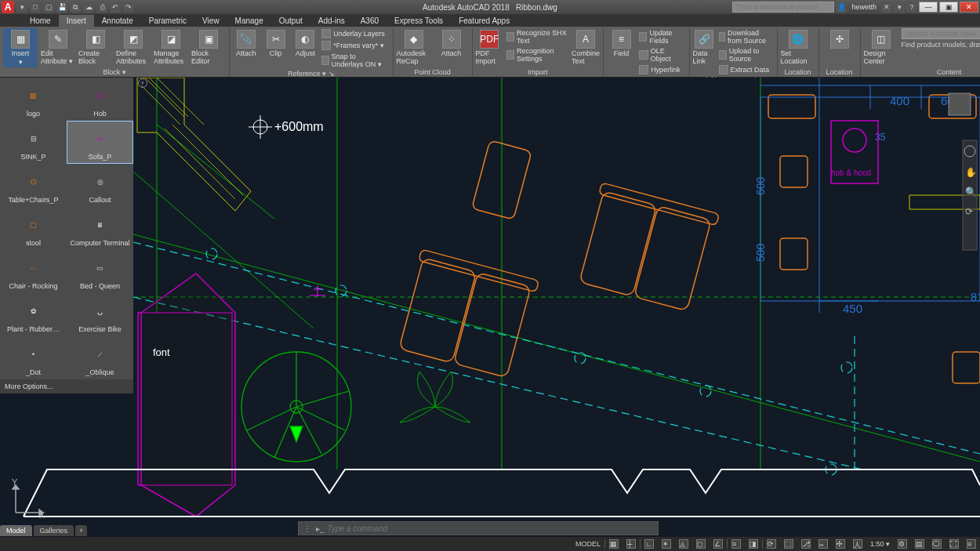 This screenshot has width=980, height=551. Describe the element at coordinates (798, 47) in the screenshot. I see `set-location-button: 🌐Set Location` at that location.